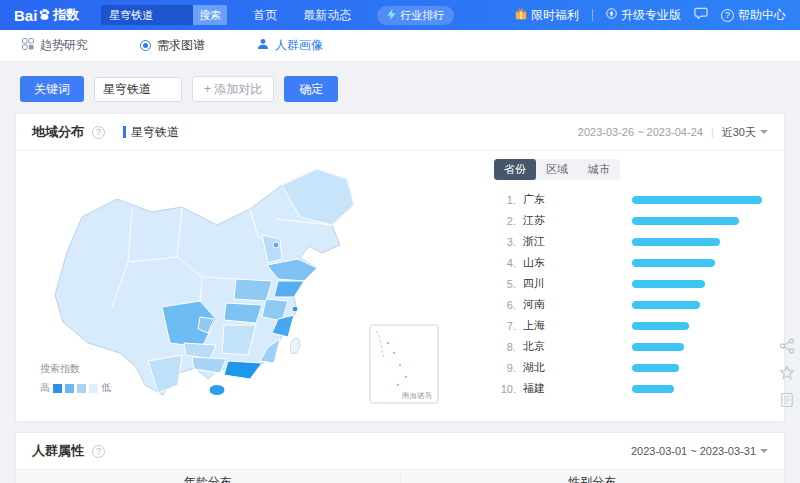 This screenshot has height=483, width=800. I want to click on nav-link-home: 首页, so click(265, 16).